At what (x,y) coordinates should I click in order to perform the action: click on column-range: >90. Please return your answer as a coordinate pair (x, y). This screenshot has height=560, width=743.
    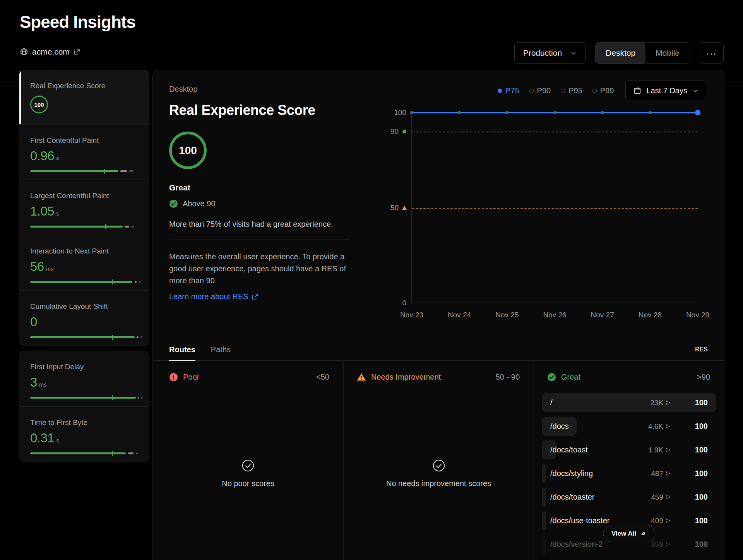
    Looking at the image, I should click on (704, 377).